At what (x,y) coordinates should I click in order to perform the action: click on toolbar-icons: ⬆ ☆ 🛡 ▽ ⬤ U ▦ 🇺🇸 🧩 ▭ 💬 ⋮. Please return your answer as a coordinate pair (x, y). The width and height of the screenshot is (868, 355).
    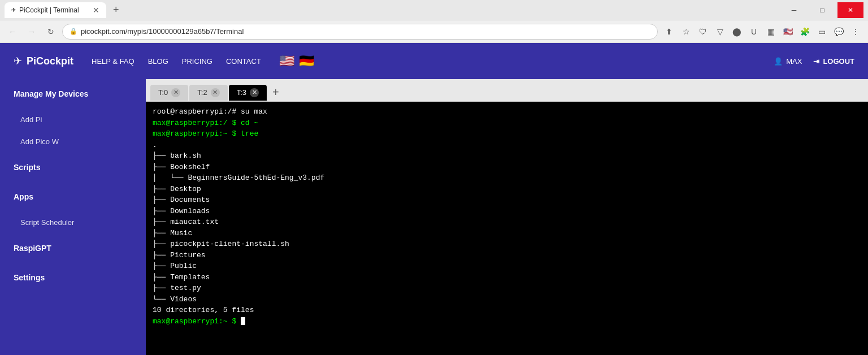
    Looking at the image, I should click on (762, 32).